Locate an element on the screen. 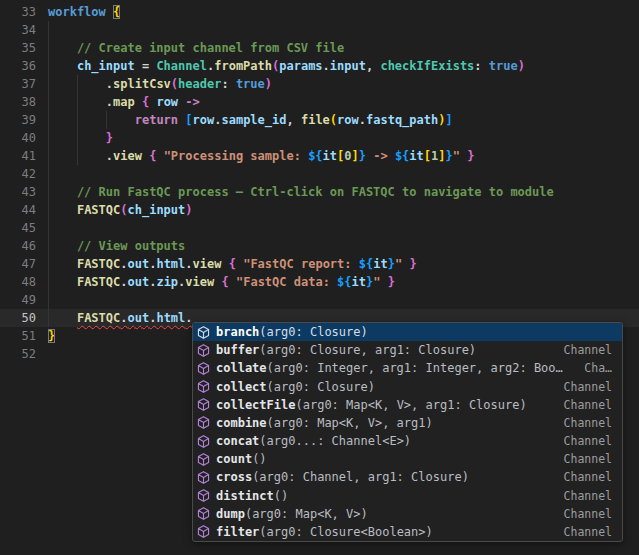  token: ] is located at coordinates (442, 156).